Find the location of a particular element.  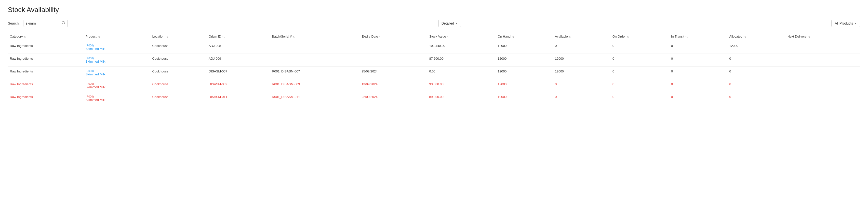

cell-stock-value: 87 600.00 is located at coordinates (462, 60).